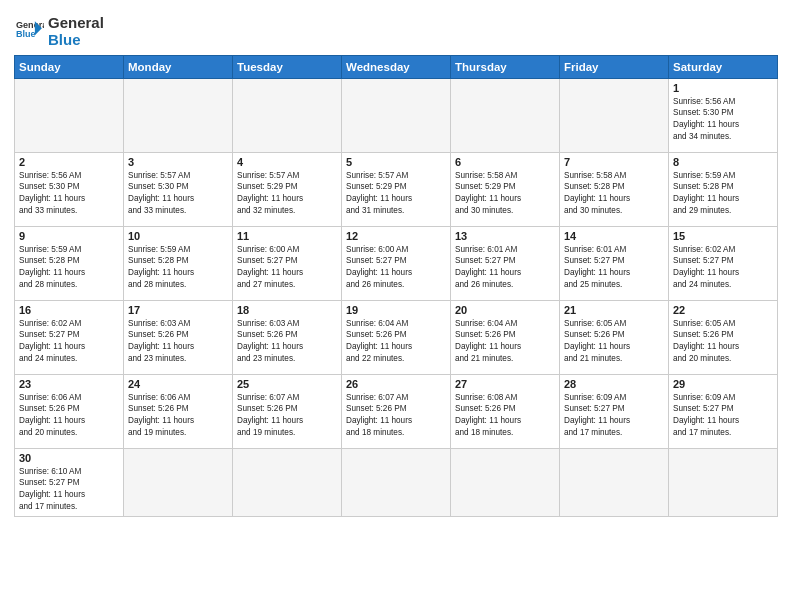 Image resolution: width=792 pixels, height=612 pixels. I want to click on day-number: 28, so click(614, 384).